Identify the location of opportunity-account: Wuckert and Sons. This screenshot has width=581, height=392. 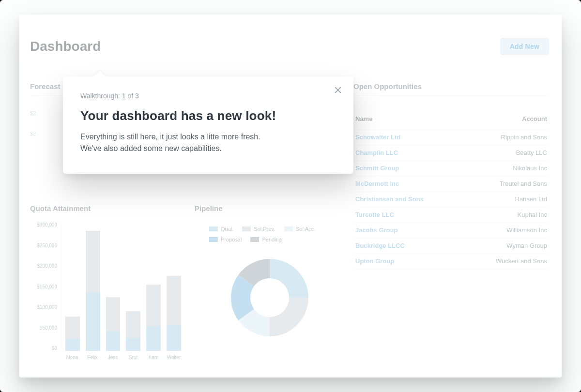
(521, 261).